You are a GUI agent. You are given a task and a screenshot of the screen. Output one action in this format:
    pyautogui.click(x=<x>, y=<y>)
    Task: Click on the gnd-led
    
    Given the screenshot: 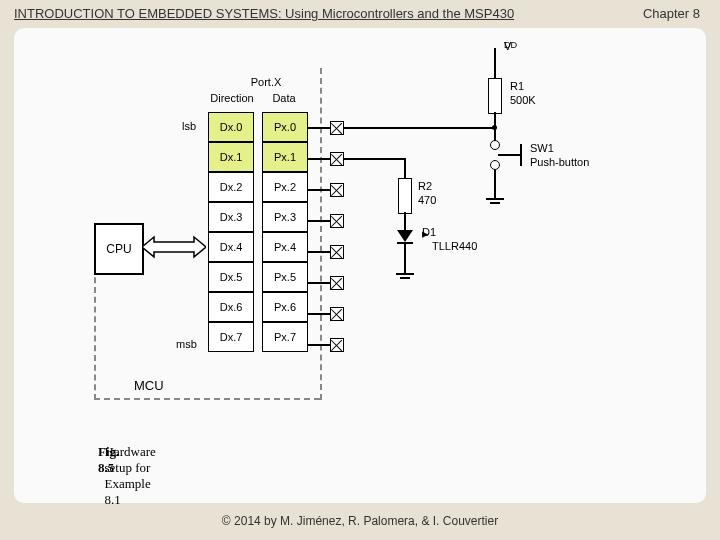 What is the action you would take?
    pyautogui.click(x=405, y=278)
    